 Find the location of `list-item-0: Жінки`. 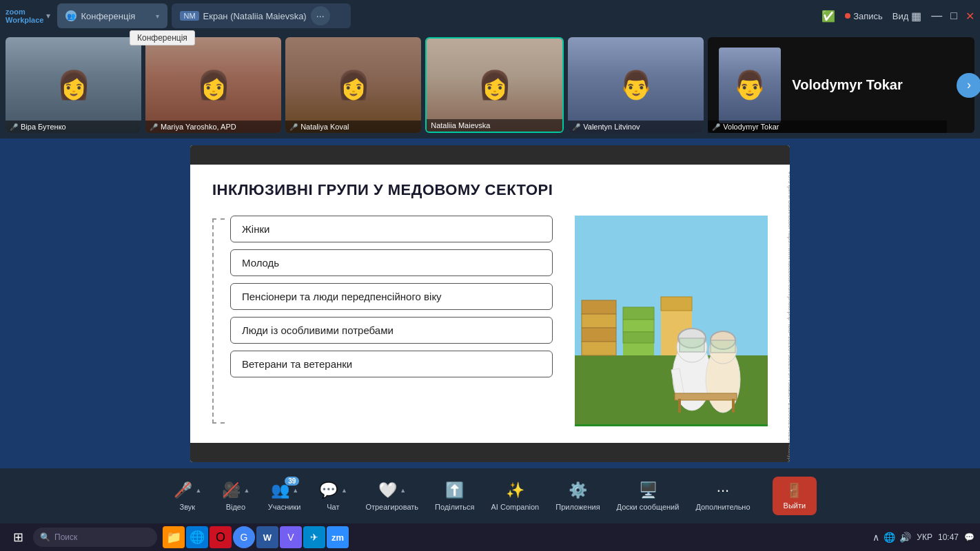

list-item-0: Жінки is located at coordinates (391, 229).